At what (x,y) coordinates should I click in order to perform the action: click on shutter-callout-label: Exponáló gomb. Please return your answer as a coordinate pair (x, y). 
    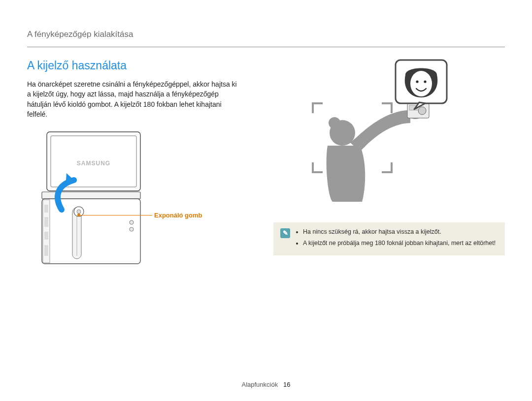
    Looking at the image, I should click on (178, 216).